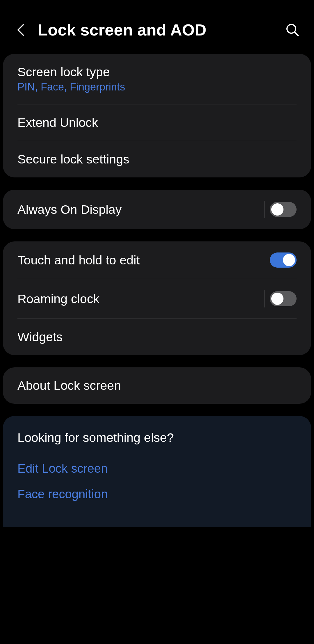 This screenshot has width=314, height=644. What do you see at coordinates (71, 72) in the screenshot?
I see `screen-lock-type-title: Screen lock type` at bounding box center [71, 72].